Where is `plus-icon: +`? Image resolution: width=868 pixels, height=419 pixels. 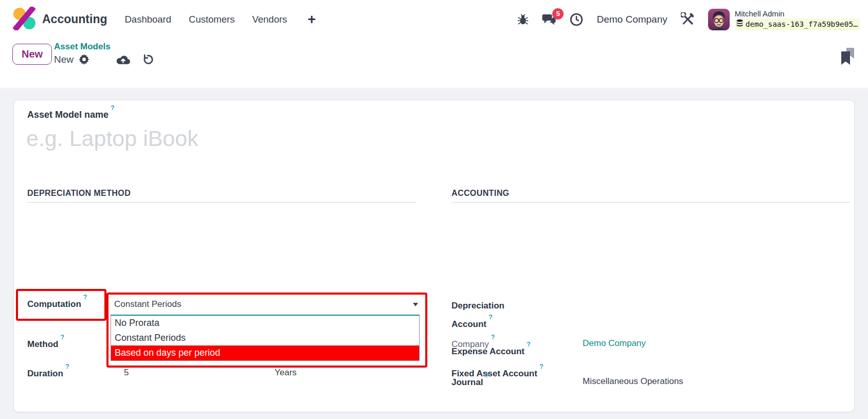
plus-icon: + is located at coordinates (312, 20).